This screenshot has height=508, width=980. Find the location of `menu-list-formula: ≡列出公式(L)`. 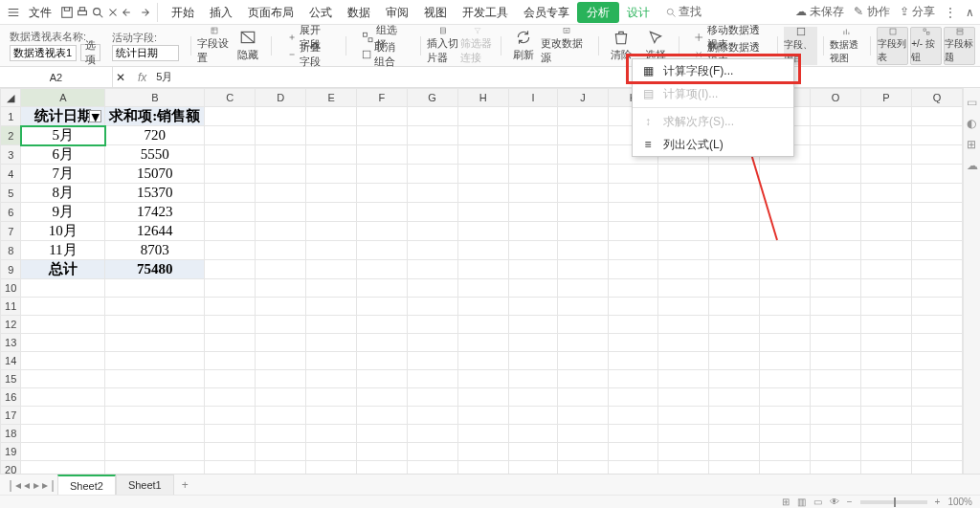

menu-list-formula: ≡列出公式(L) is located at coordinates (713, 144).